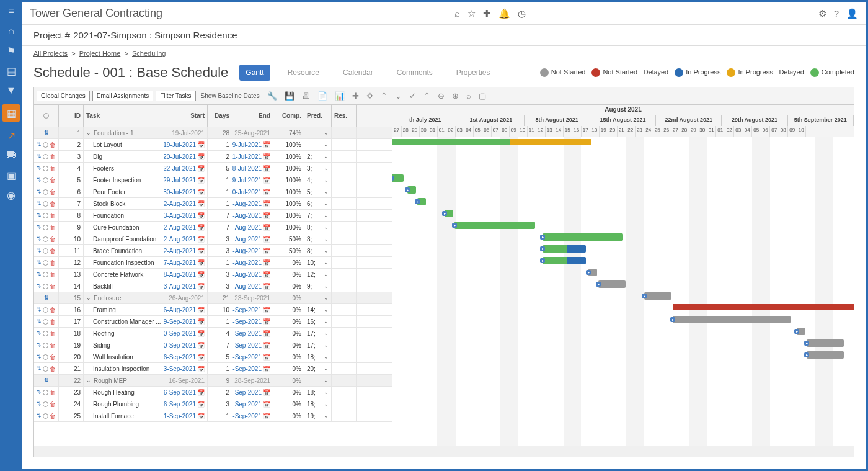 Image resolution: width=868 pixels, height=471 pixels. What do you see at coordinates (213, 287) in the screenshot?
I see `table-row: ⇅🗑14 Backfill23-Aug-2021📅325-Aug-2021📅0%…` at bounding box center [213, 287].